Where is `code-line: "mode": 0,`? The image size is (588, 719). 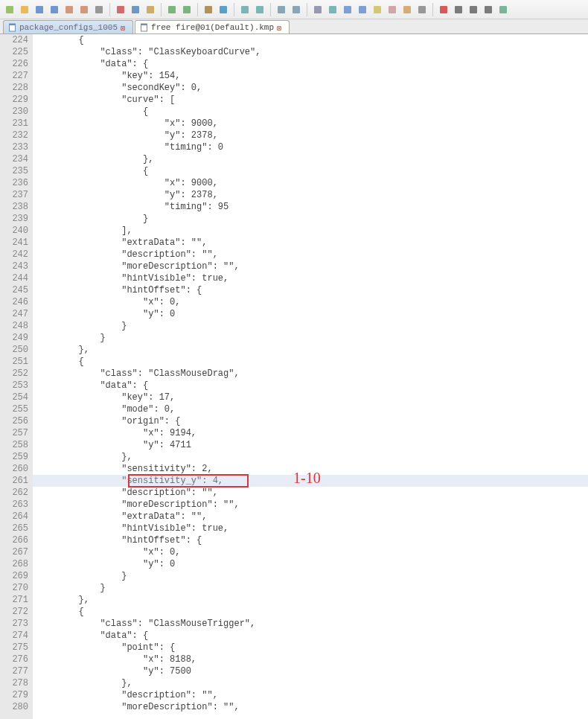
code-line: "mode": 0, is located at coordinates (310, 409).